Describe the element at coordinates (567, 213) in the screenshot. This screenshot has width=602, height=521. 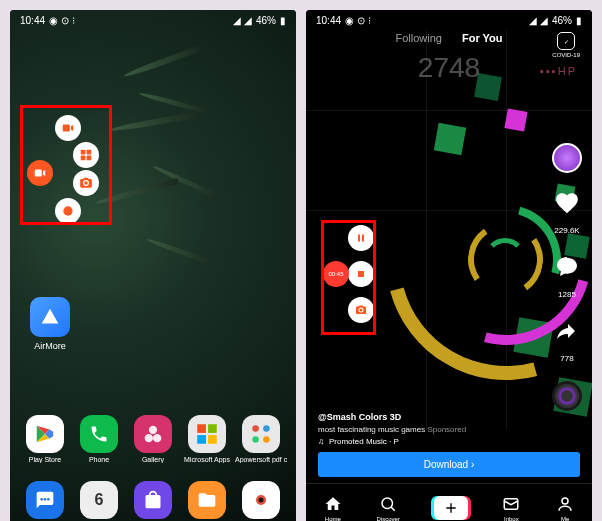
I see `like-button: 229.6K` at that location.